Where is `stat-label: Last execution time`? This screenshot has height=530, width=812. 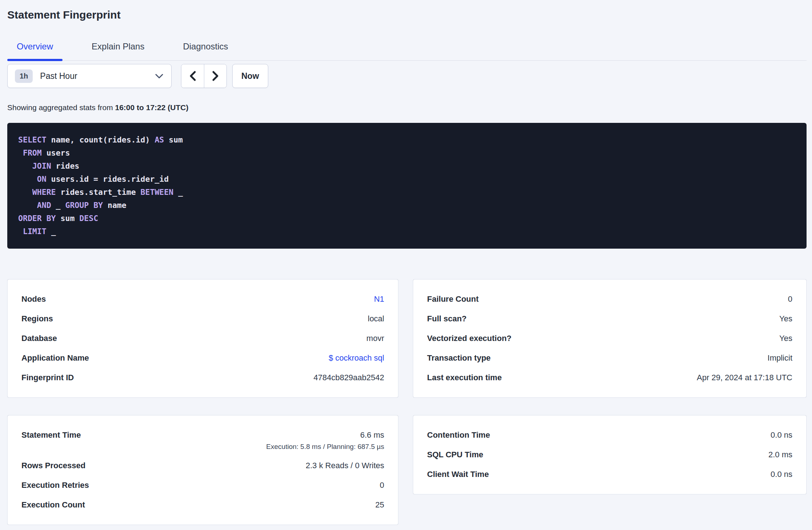
stat-label: Last execution time is located at coordinates (468, 378).